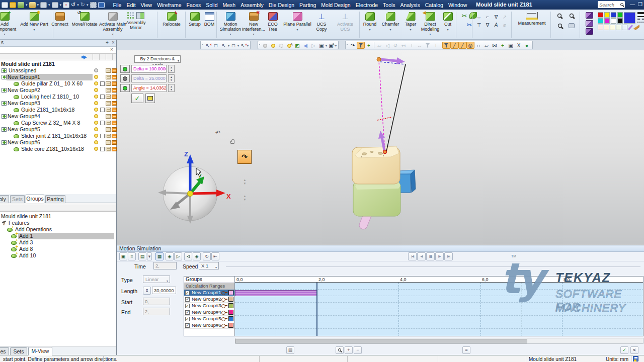  Describe the element at coordinates (345, 25) in the screenshot. I see `activate-ucs-button: ⊥Activate UCS` at that location.